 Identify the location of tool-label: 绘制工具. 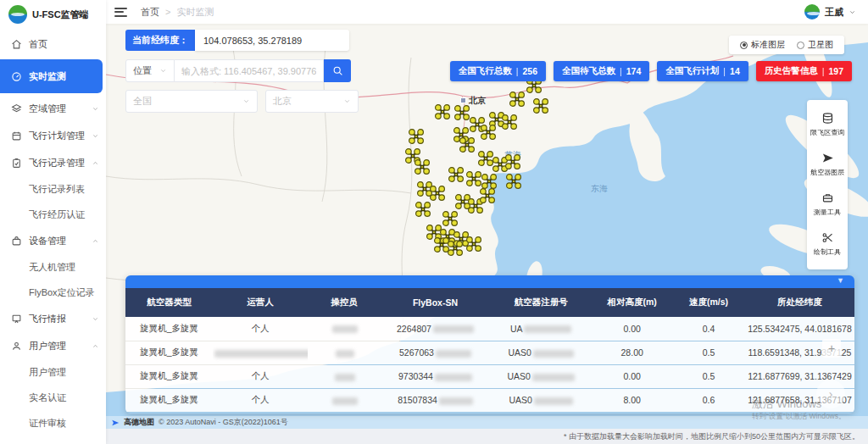
(827, 253).